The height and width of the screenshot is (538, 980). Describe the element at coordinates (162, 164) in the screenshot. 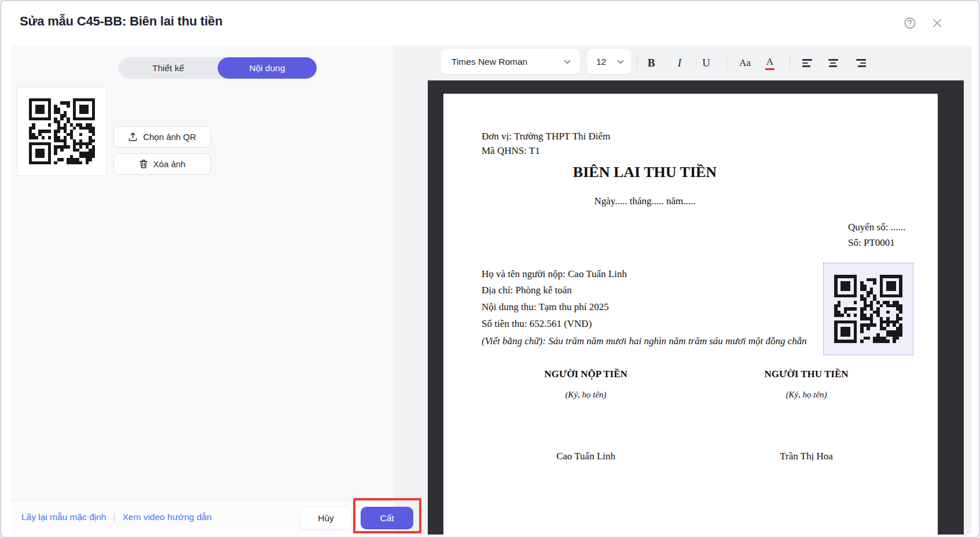

I see `delete-qr-button: Xóa ảnh` at that location.